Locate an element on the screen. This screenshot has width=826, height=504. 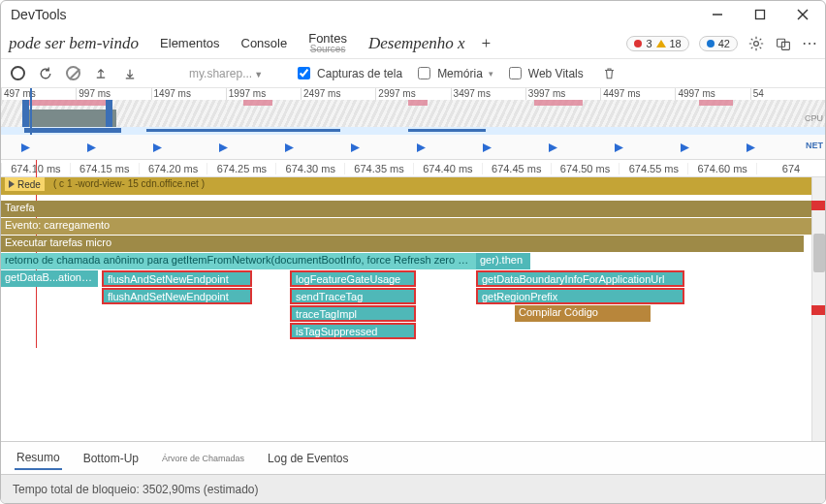
error-dot-icon is located at coordinates (638, 44).